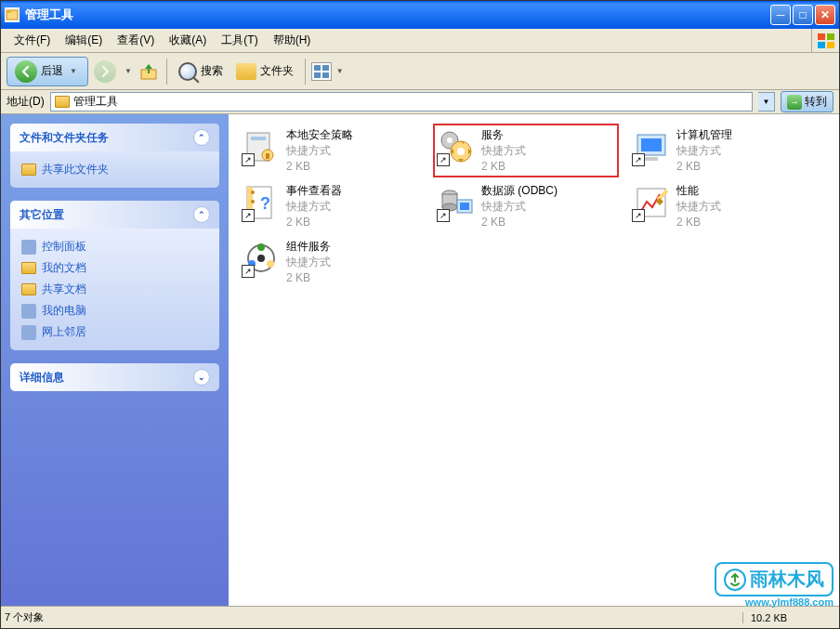  Describe the element at coordinates (816, 102) in the screenshot. I see `go-label: 转到` at that location.